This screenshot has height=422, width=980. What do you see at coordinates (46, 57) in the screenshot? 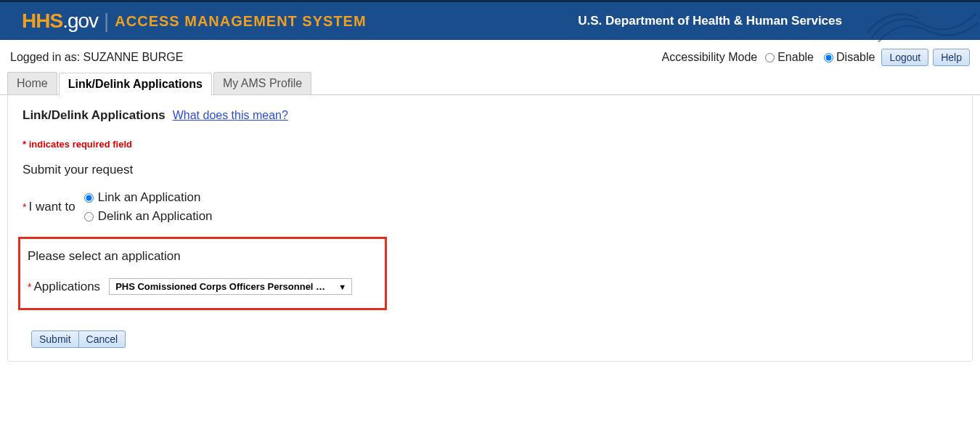
I see `logged-in-prefix: Logged in as:` at bounding box center [46, 57].